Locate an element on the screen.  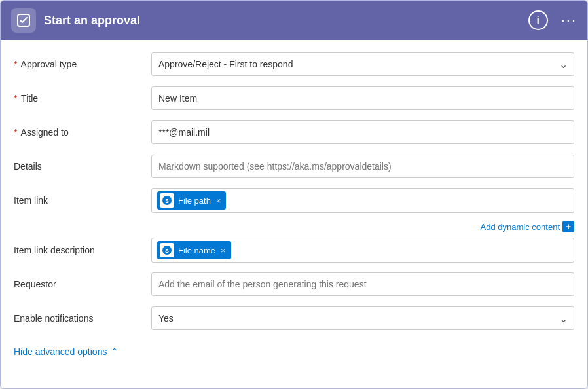
file-name-tag-label: File name is located at coordinates (196, 250).